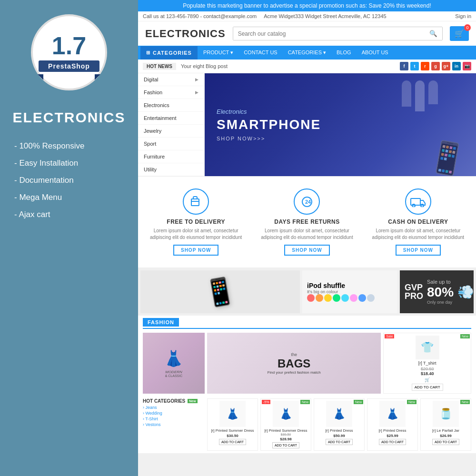 This screenshot has width=476, height=476. I want to click on fashion-title-badge: FASHION, so click(161, 322).